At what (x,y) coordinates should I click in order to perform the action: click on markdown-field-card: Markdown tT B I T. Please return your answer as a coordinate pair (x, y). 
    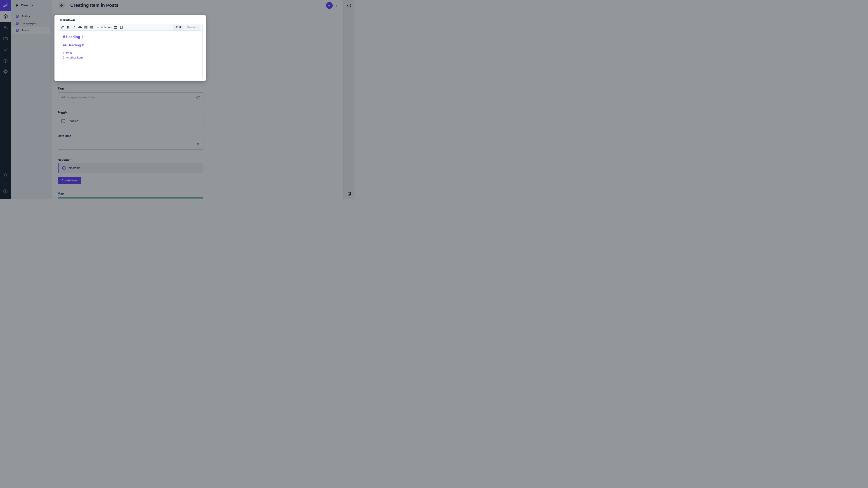
    Looking at the image, I should click on (130, 48).